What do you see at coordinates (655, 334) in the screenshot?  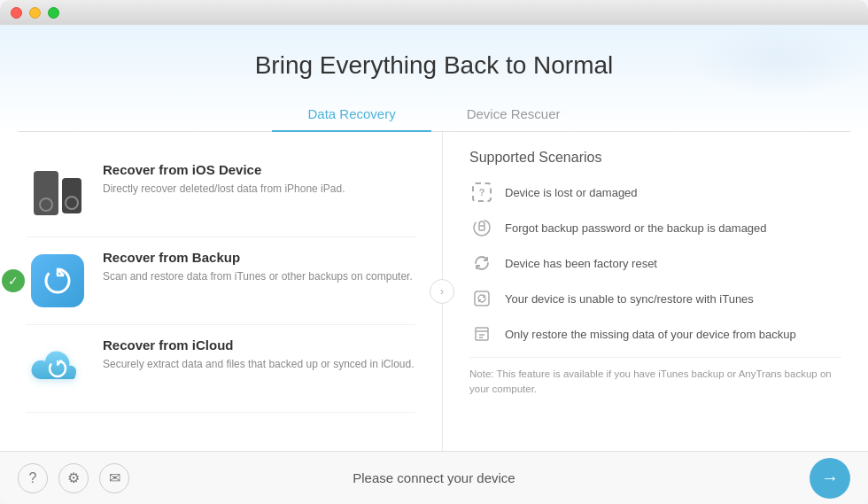 I see `list-item: Only restore the missing data of your de…` at bounding box center [655, 334].